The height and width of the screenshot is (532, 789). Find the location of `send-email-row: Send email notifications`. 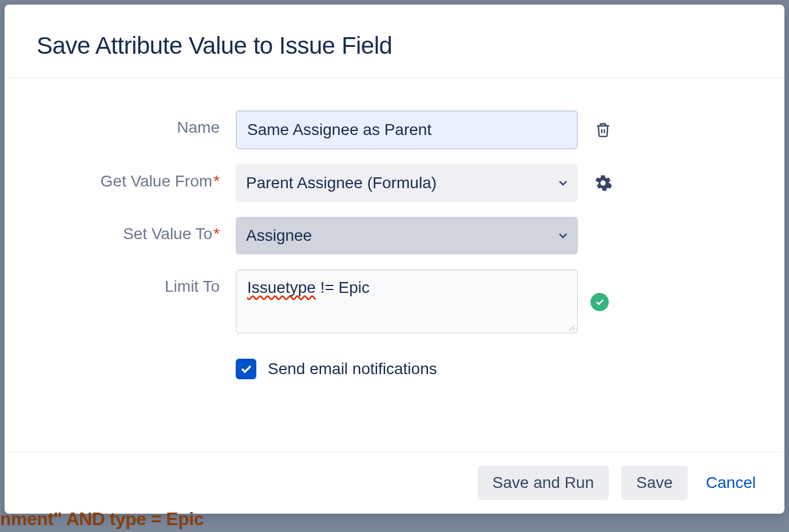

send-email-row: Send email notifications is located at coordinates (494, 369).